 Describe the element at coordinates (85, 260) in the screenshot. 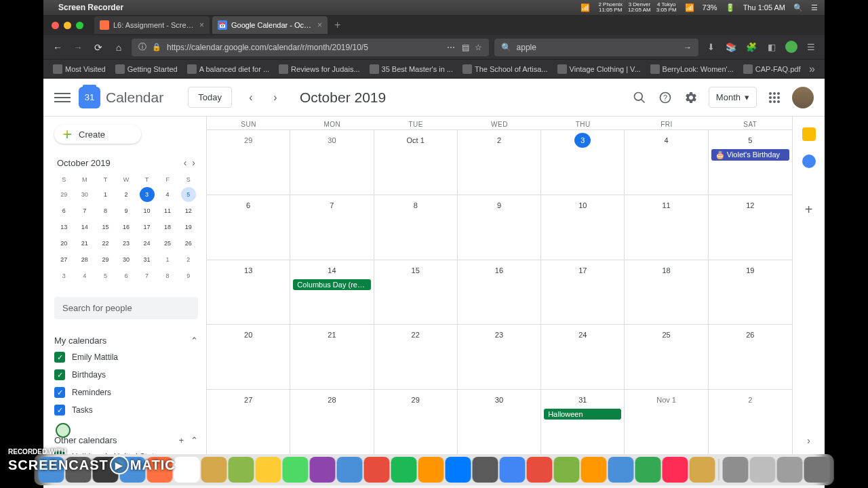

I see `mini-day-cell: 28` at that location.